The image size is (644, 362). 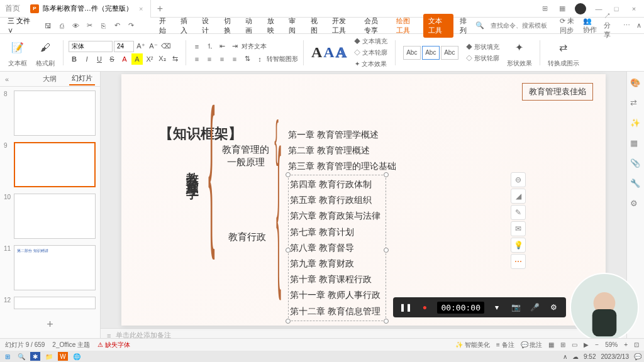 What do you see at coordinates (197, 47) in the screenshot?
I see `bullets-button: ≡` at bounding box center [197, 47].